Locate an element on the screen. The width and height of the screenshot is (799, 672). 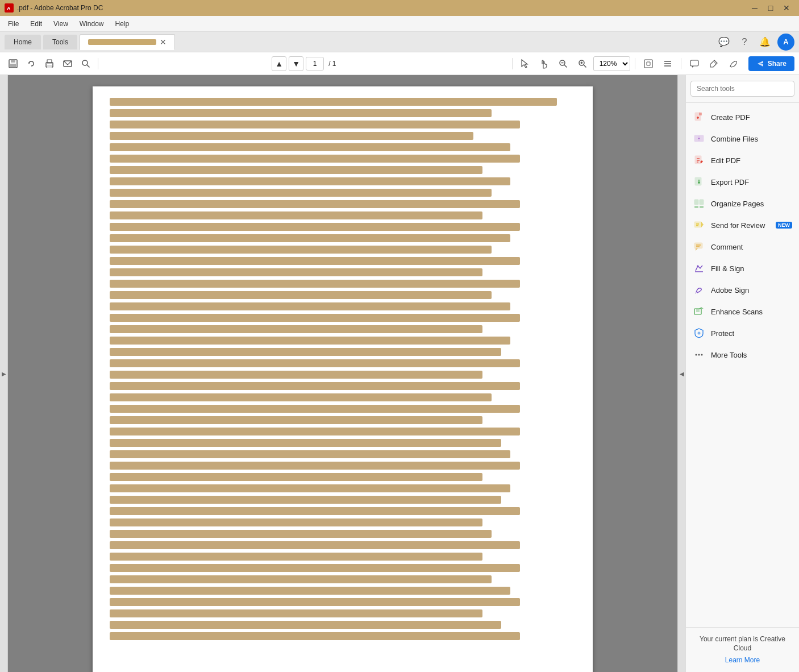
left-panel-toggle: ▶ is located at coordinates (4, 374).